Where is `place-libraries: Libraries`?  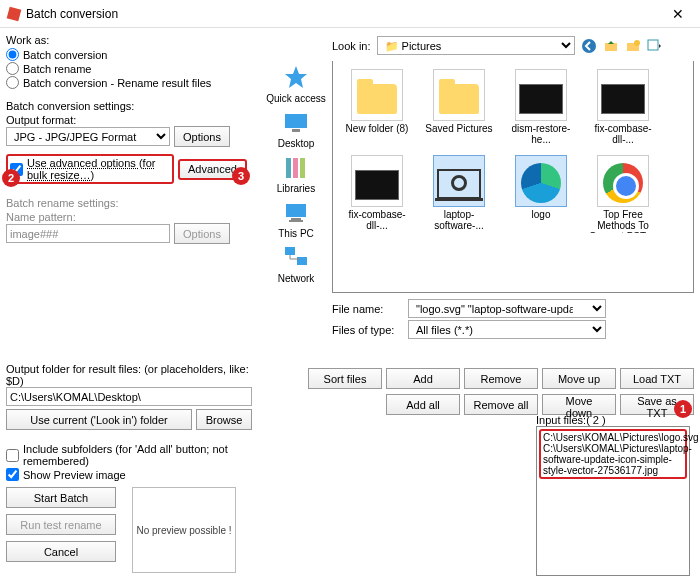
place-libraries: Libraries is located at coordinates (296, 172).